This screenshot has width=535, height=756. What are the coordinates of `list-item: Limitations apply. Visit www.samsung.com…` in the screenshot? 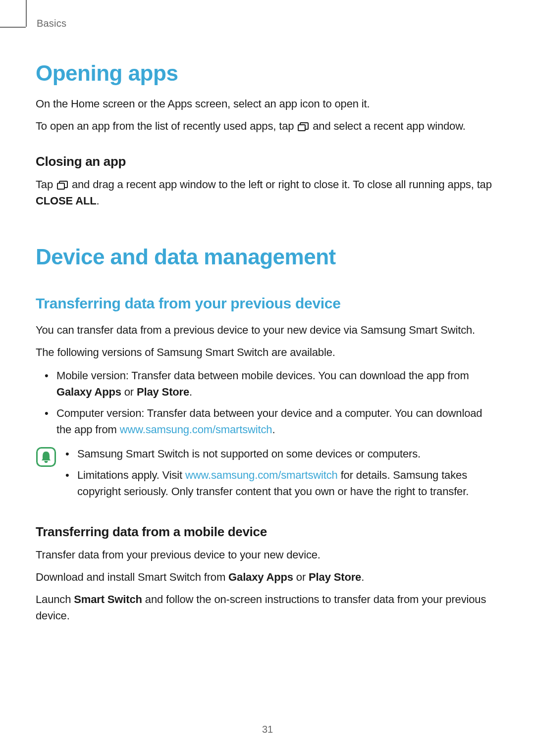 It's located at (288, 483).